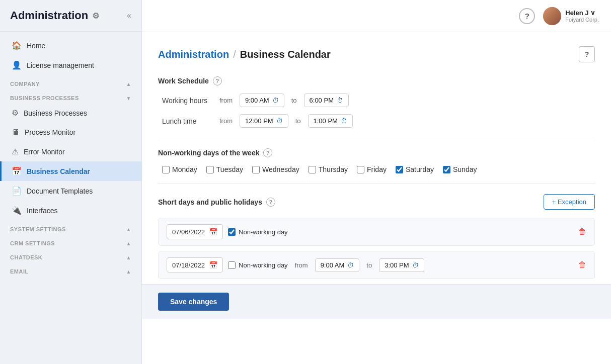  Describe the element at coordinates (376, 153) in the screenshot. I see `non-working-days-title: Non-working days of the week ?` at that location.